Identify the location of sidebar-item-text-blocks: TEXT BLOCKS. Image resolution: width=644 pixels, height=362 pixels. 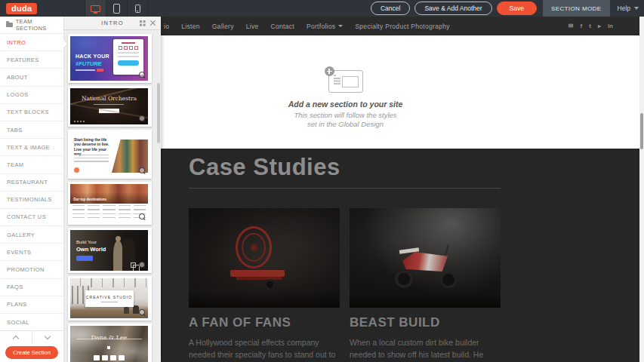
(32, 113).